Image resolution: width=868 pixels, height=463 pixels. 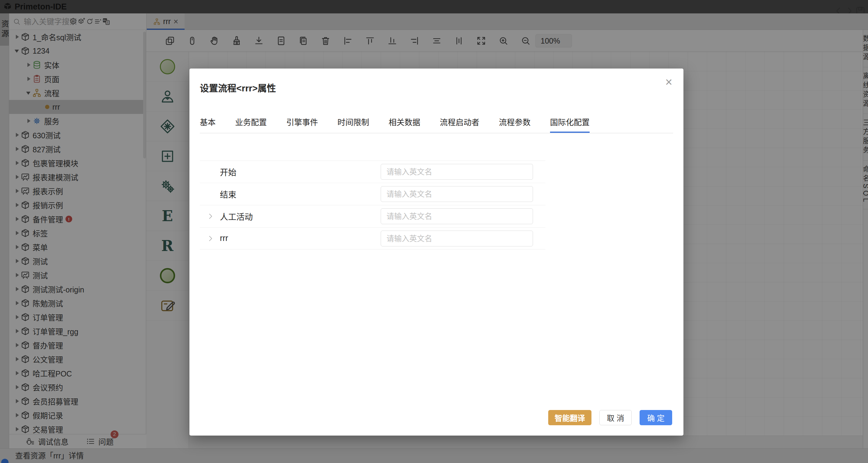 What do you see at coordinates (373, 172) in the screenshot?
I see `i18n-row-开始: 开始` at bounding box center [373, 172].